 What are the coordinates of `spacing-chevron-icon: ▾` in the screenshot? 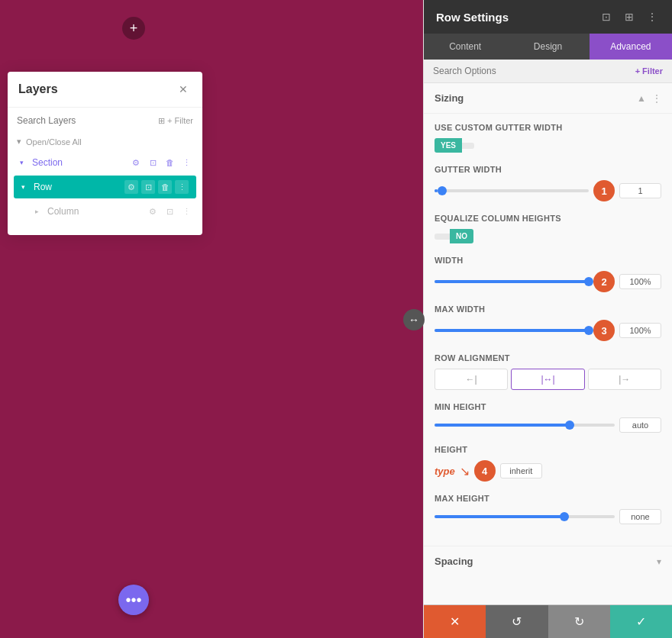 It's located at (659, 562).